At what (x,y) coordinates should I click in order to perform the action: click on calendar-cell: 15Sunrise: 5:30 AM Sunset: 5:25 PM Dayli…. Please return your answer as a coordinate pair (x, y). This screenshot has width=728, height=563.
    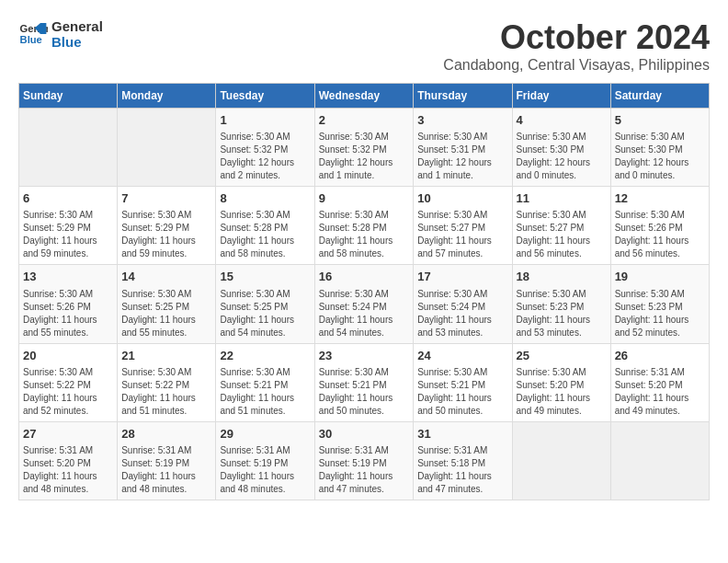
    Looking at the image, I should click on (265, 304).